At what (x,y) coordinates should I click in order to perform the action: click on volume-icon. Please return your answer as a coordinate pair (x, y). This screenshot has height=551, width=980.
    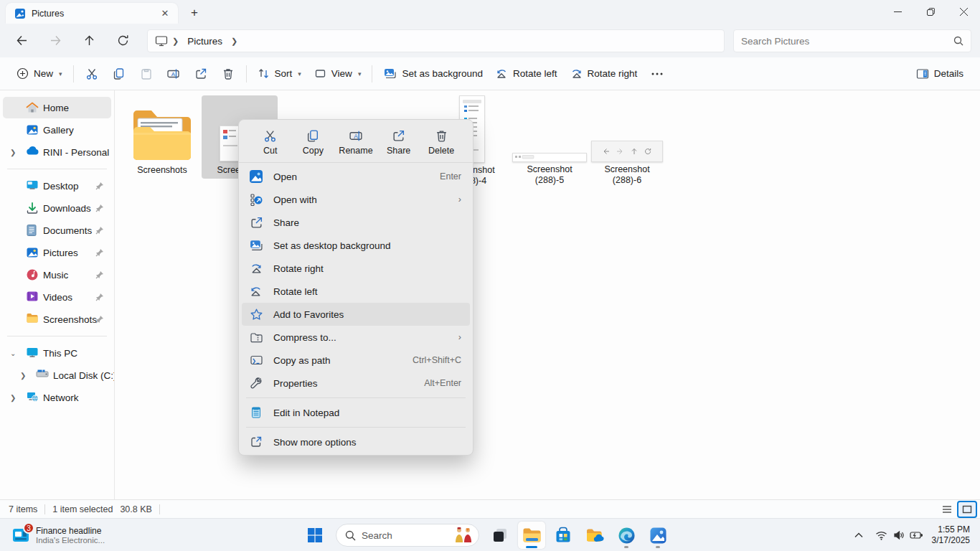
    Looking at the image, I should click on (899, 535).